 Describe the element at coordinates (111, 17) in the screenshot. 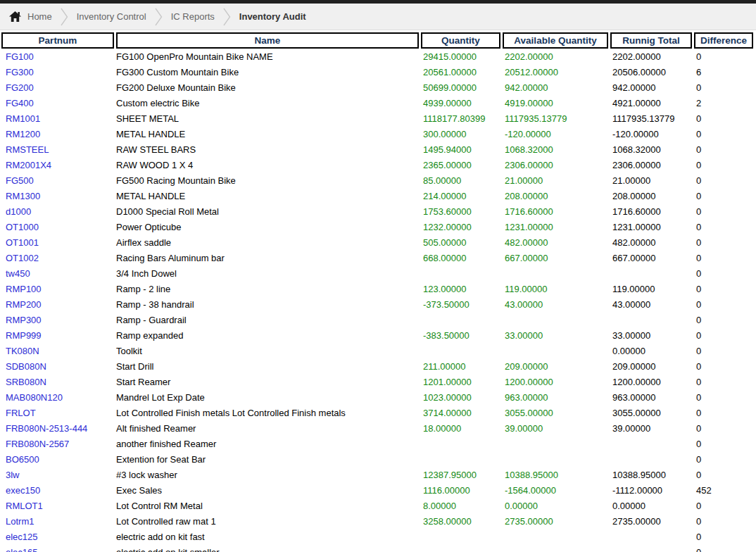

I see `breadcrumb-item-inventory-control: Inventory Control` at that location.